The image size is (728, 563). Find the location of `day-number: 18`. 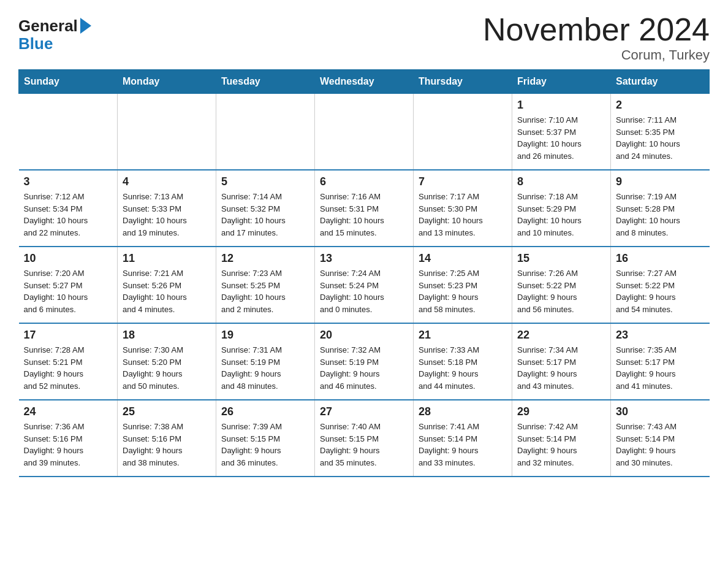

day-number: 18 is located at coordinates (167, 335).